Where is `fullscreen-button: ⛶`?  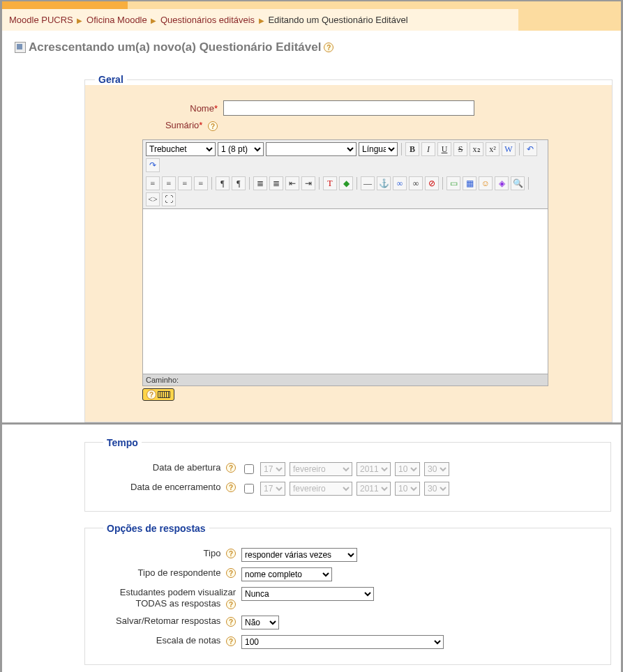 fullscreen-button: ⛶ is located at coordinates (169, 199).